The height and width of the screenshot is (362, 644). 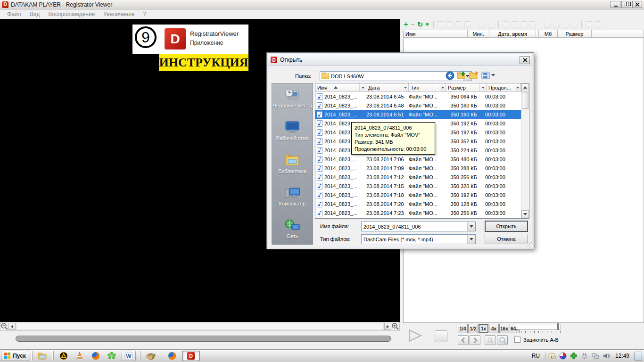 What do you see at coordinates (436, 34) in the screenshot?
I see `column-name: Имя` at bounding box center [436, 34].